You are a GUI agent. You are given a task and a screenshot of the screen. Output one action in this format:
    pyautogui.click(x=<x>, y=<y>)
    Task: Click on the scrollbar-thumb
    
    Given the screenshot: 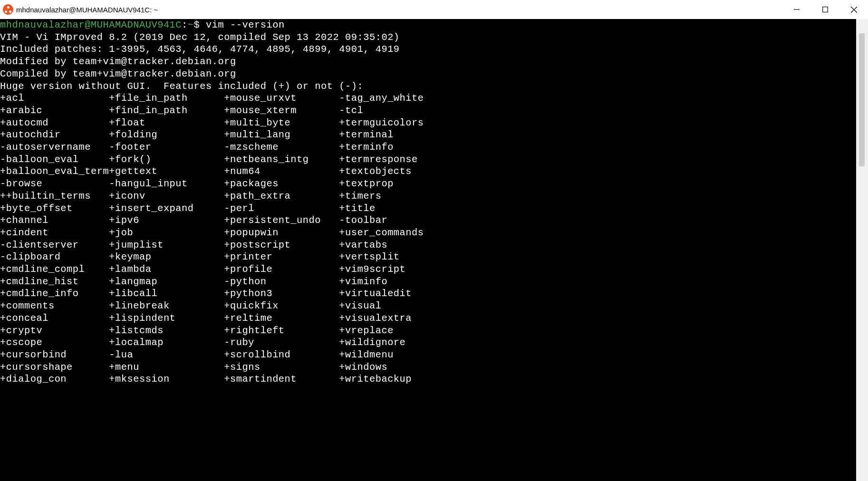 What is the action you would take?
    pyautogui.click(x=862, y=100)
    